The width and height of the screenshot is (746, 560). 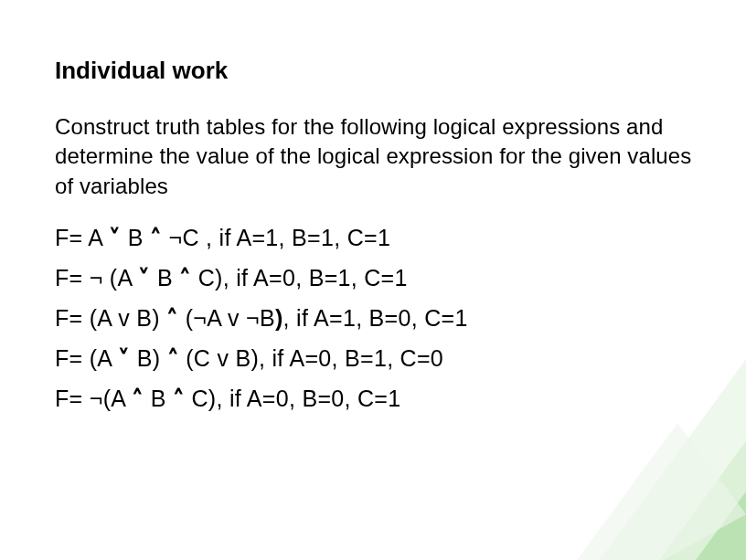 What do you see at coordinates (378, 71) in the screenshot?
I see `heading: Individual work` at bounding box center [378, 71].